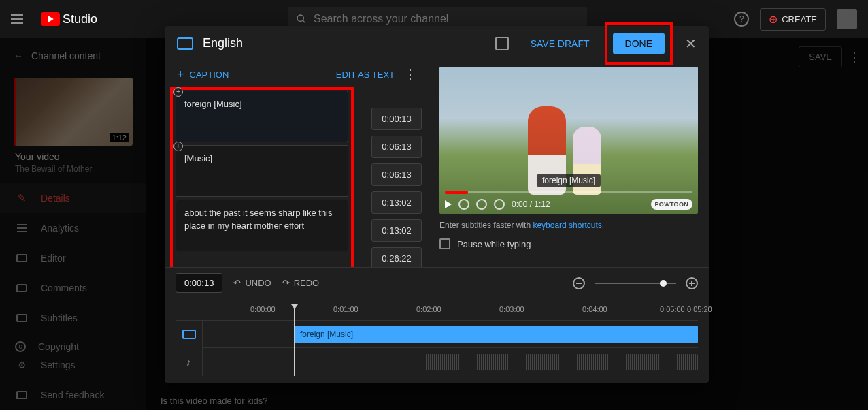 The height and width of the screenshot is (410, 868). Describe the element at coordinates (847, 19) in the screenshot. I see `account-avatar` at that location.